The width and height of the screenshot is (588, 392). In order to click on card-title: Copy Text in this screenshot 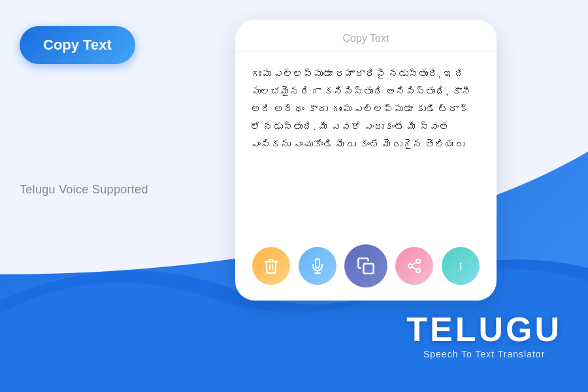, I will do `click(366, 38)`.